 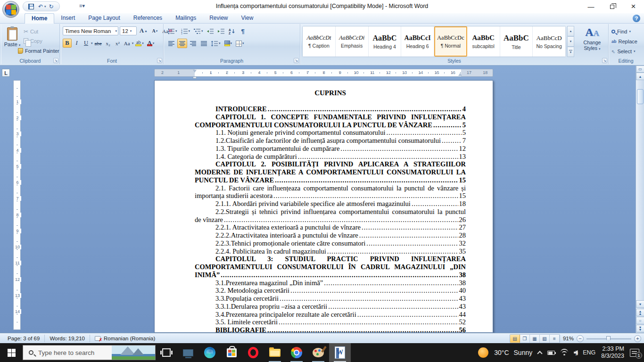 I want to click on decrease-indent-button, so click(x=210, y=31).